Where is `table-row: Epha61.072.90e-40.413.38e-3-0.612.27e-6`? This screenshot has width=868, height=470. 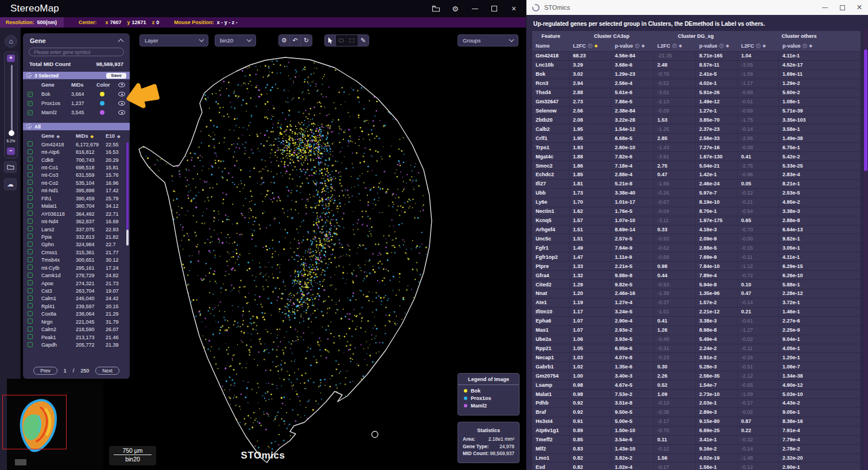 table-row: Epha61.072.90e-40.413.38e-3-0.612.27e-6 is located at coordinates (696, 321).